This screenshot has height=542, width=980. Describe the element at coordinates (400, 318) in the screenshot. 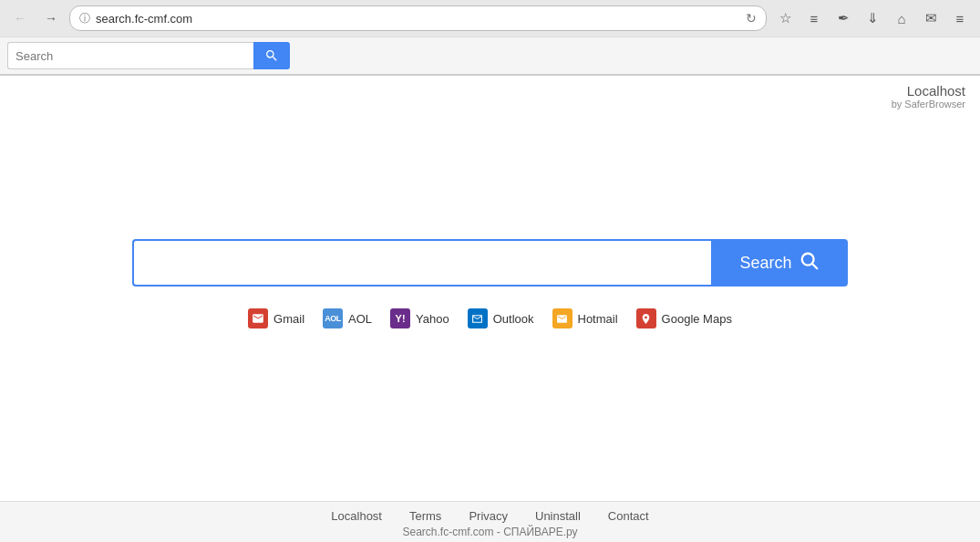

I see `yahoo-icon: Y!` at that location.